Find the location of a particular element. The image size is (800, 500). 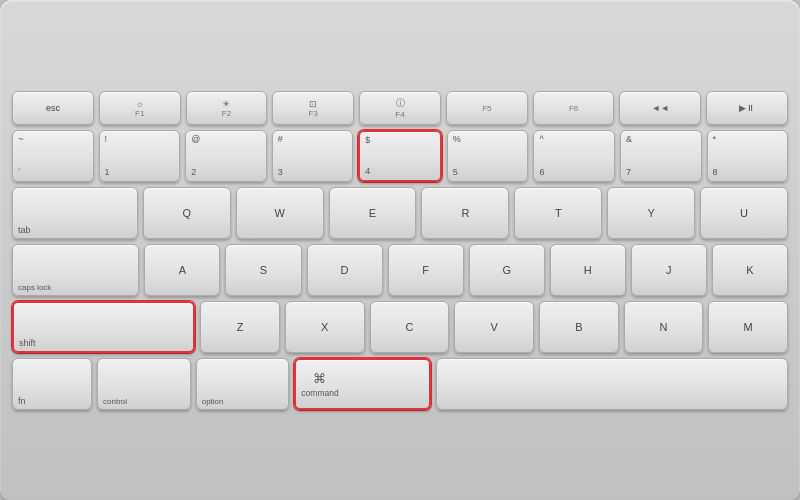

key-esc: esc is located at coordinates (53, 108).